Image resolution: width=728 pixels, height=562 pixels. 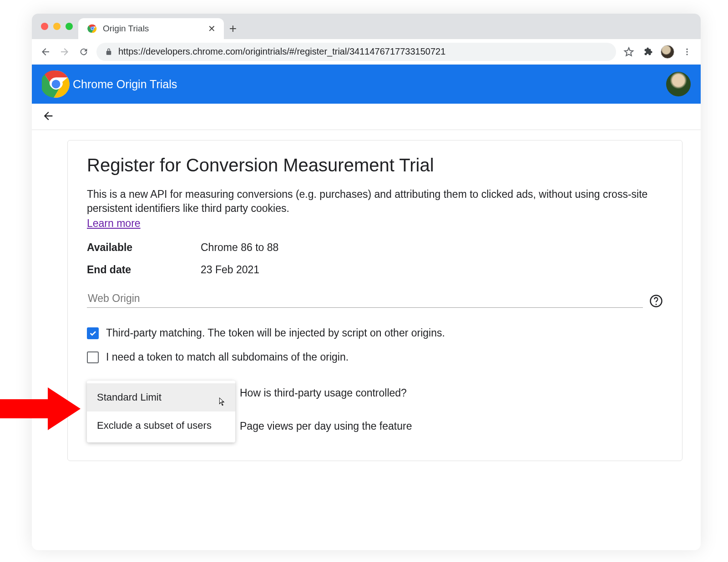 I want to click on end-date-label: End date, so click(x=144, y=270).